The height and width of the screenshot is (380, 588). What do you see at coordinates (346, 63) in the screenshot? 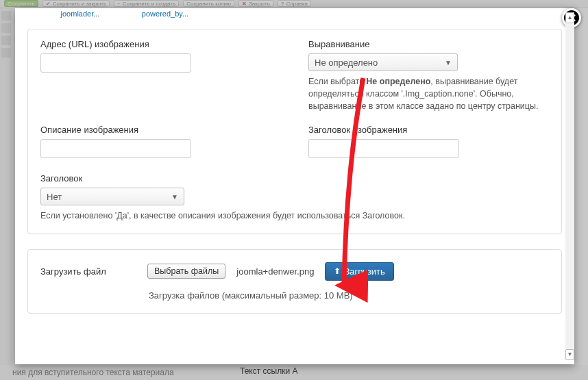
I see `align-select-value: Не определено` at bounding box center [346, 63].